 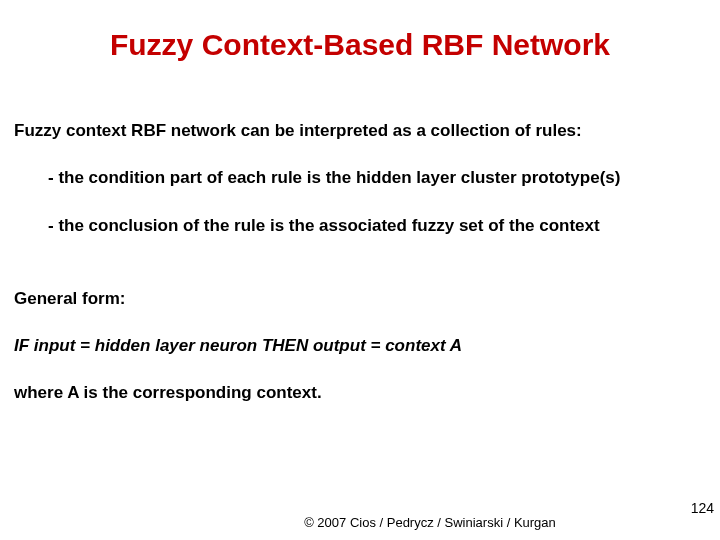 I want to click on where-text: where A is the corresponding context., so click(x=360, y=392).